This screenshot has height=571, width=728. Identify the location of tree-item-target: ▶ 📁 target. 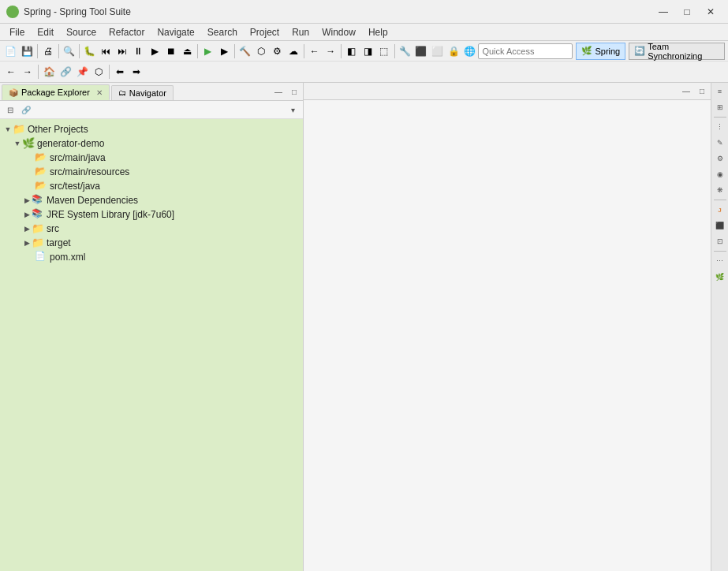
(151, 243).